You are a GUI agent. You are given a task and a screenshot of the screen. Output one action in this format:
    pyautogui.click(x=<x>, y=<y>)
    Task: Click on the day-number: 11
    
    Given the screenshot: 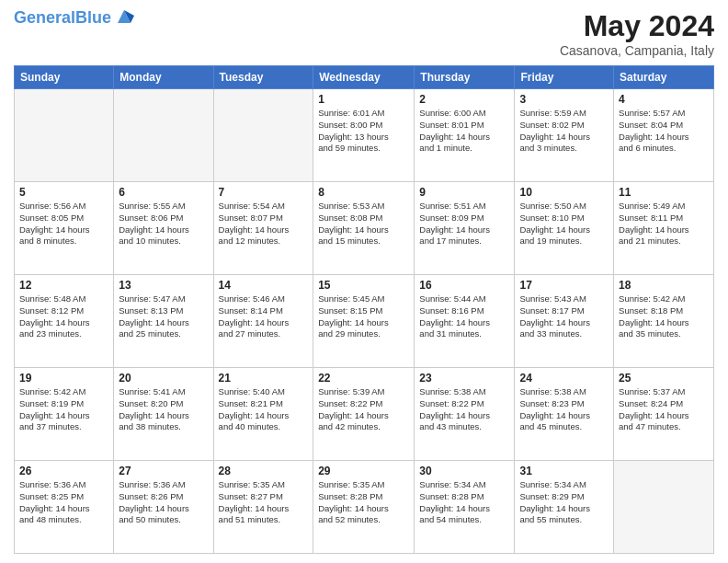 What is the action you would take?
    pyautogui.click(x=664, y=192)
    